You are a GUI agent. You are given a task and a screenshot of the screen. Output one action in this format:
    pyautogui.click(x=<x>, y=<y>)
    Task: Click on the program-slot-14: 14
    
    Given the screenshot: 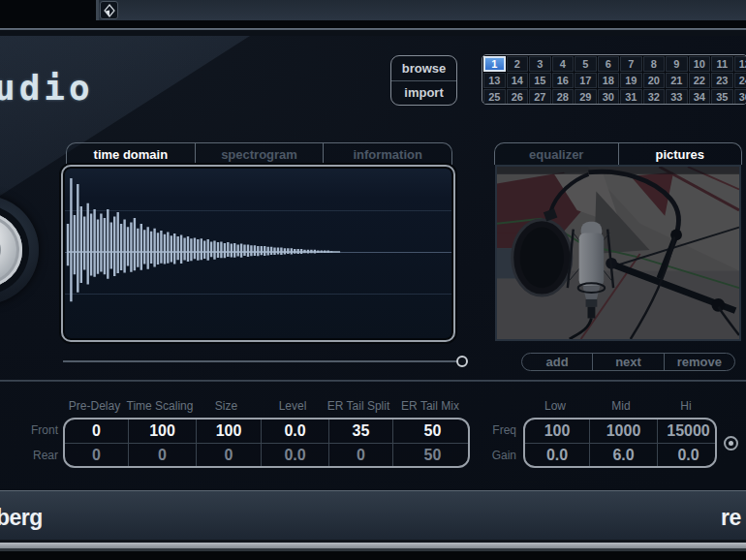 What is the action you would take?
    pyautogui.click(x=517, y=80)
    